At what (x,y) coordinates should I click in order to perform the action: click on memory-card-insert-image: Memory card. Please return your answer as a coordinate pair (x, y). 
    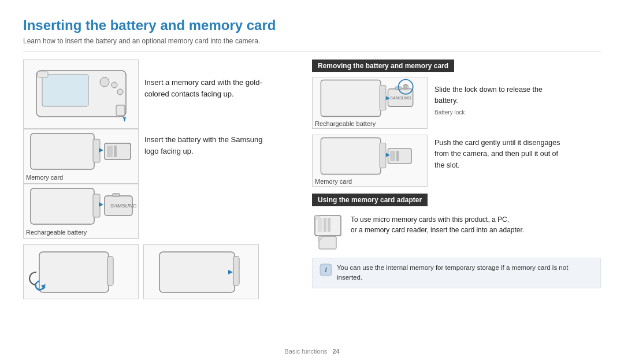
    Looking at the image, I should click on (81, 156).